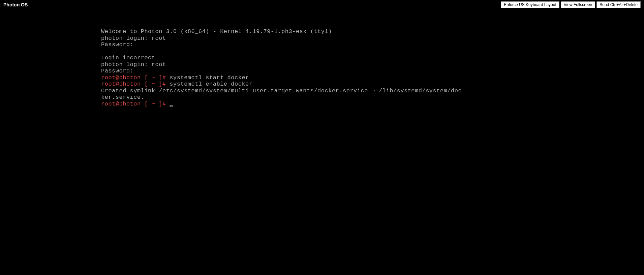 This screenshot has height=275, width=644. What do you see at coordinates (208, 78) in the screenshot?
I see `terminal-command: systemctl start docker` at bounding box center [208, 78].